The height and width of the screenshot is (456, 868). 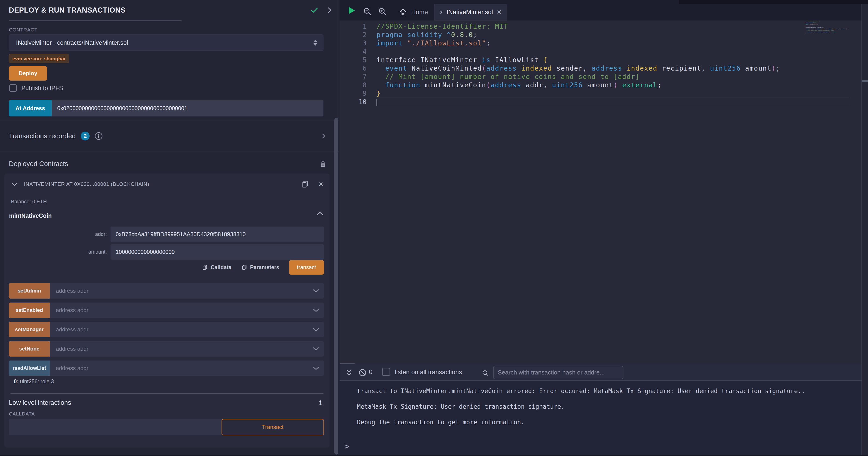 I want to click on transactions-recorded-label: Transactions recorded, so click(x=42, y=136).